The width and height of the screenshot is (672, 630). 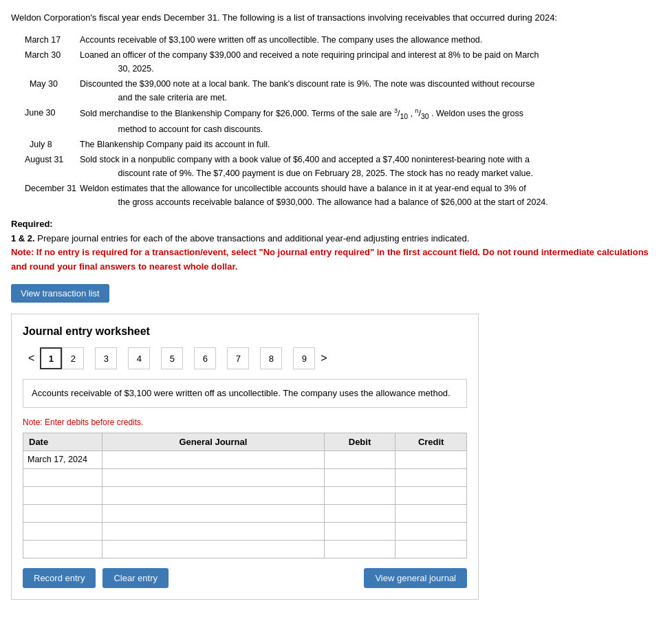 I want to click on tab-prev-button: <, so click(x=32, y=358).